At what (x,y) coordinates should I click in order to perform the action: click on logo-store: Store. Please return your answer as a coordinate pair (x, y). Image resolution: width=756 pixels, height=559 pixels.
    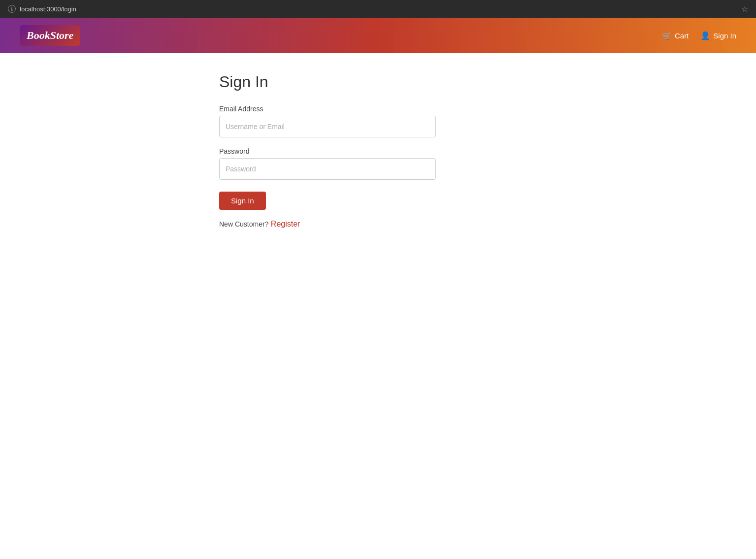
    Looking at the image, I should click on (62, 35).